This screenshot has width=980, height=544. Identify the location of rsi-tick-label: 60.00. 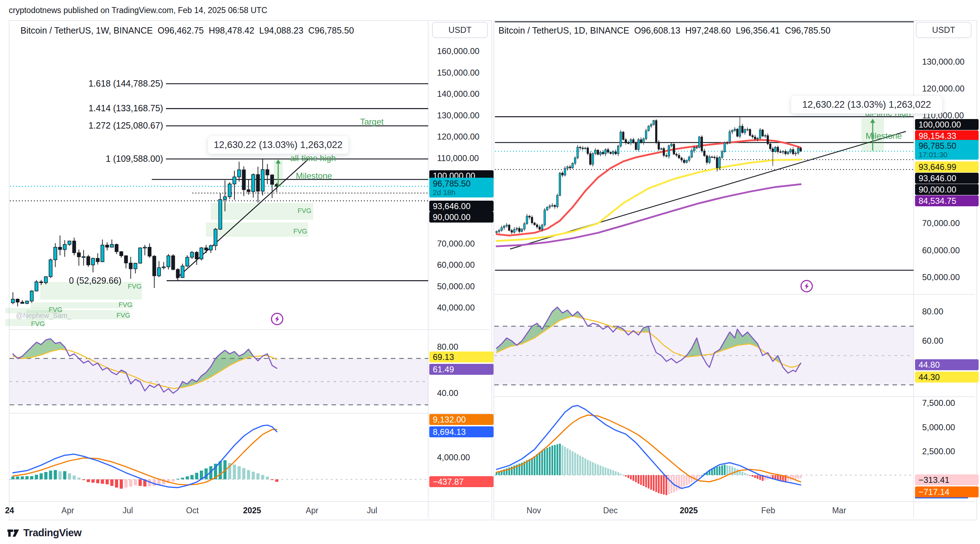
(933, 341).